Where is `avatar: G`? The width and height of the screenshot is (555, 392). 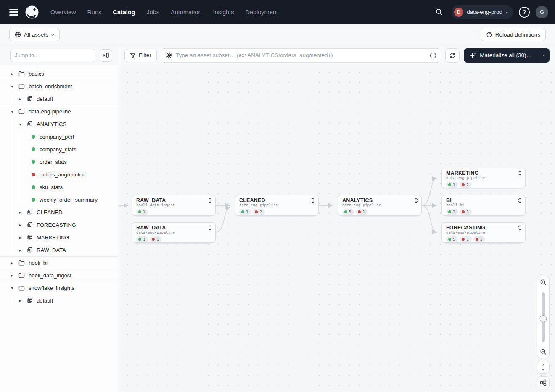
avatar: G is located at coordinates (542, 12).